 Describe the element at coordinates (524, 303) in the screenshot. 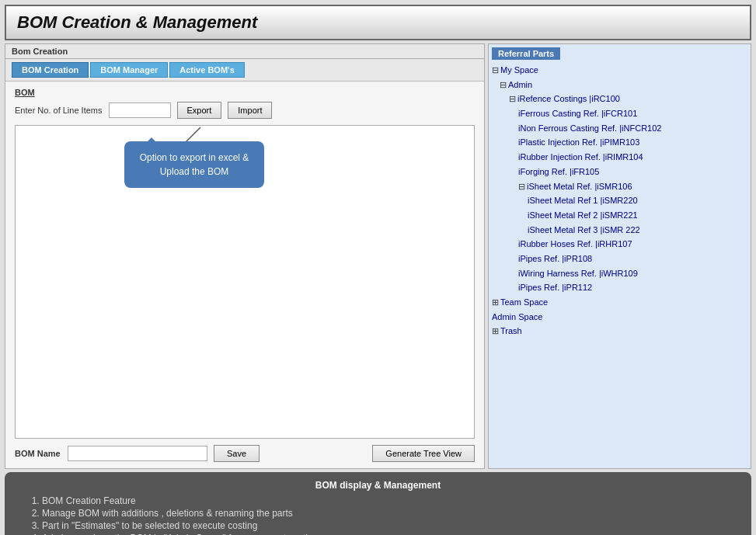

I see `tree-label: Team Space` at that location.